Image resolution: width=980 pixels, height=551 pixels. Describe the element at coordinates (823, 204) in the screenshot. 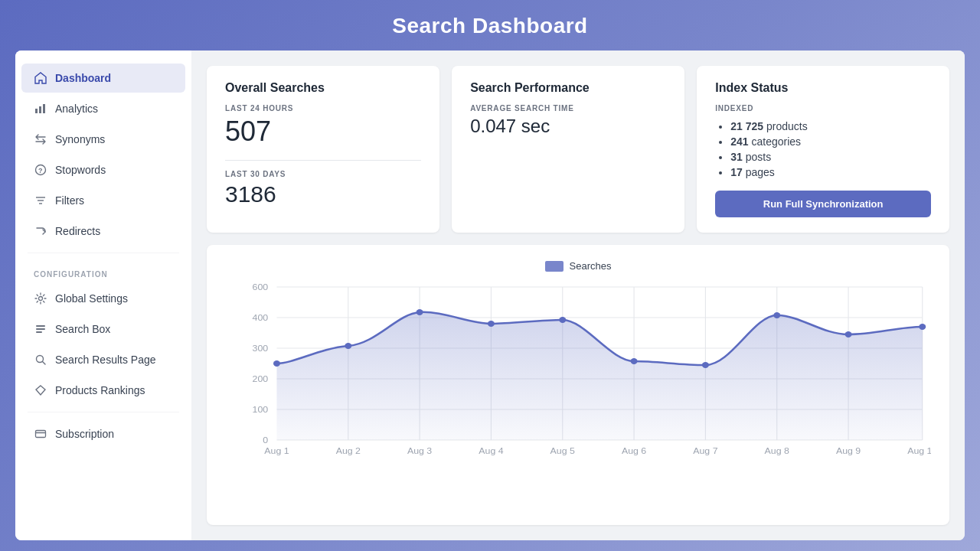

I see `sync-button: Run Full Synchronization` at that location.